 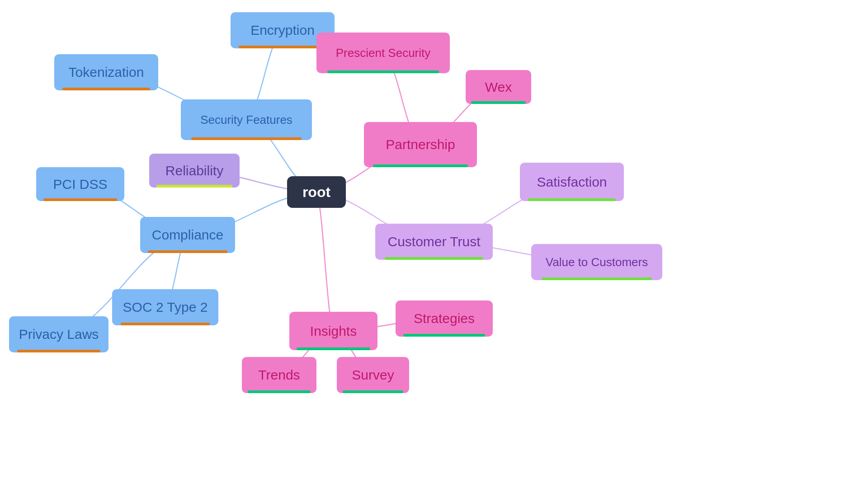 What do you see at coordinates (498, 87) in the screenshot?
I see `node-wex: Wex` at bounding box center [498, 87].